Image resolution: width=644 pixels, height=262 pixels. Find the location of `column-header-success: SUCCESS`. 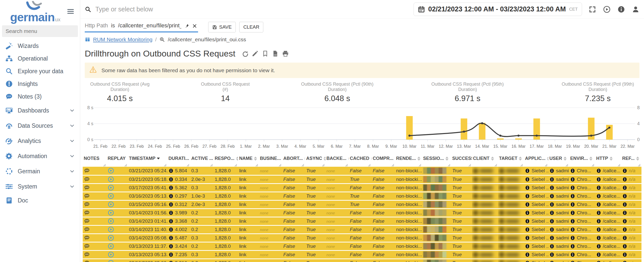

column-header-success: SUCCESS is located at coordinates (462, 158).